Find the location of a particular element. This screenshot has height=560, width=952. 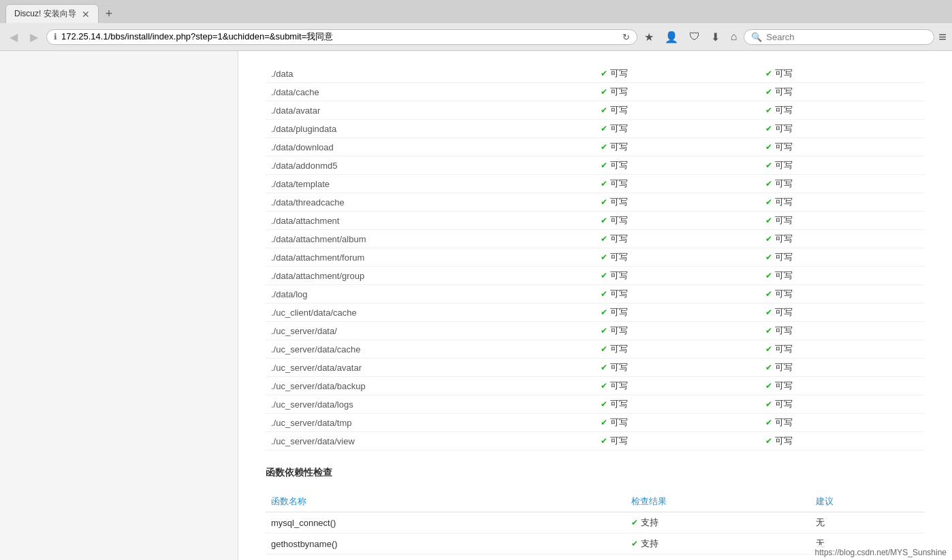

func-name: mysql_connect() is located at coordinates (445, 523).